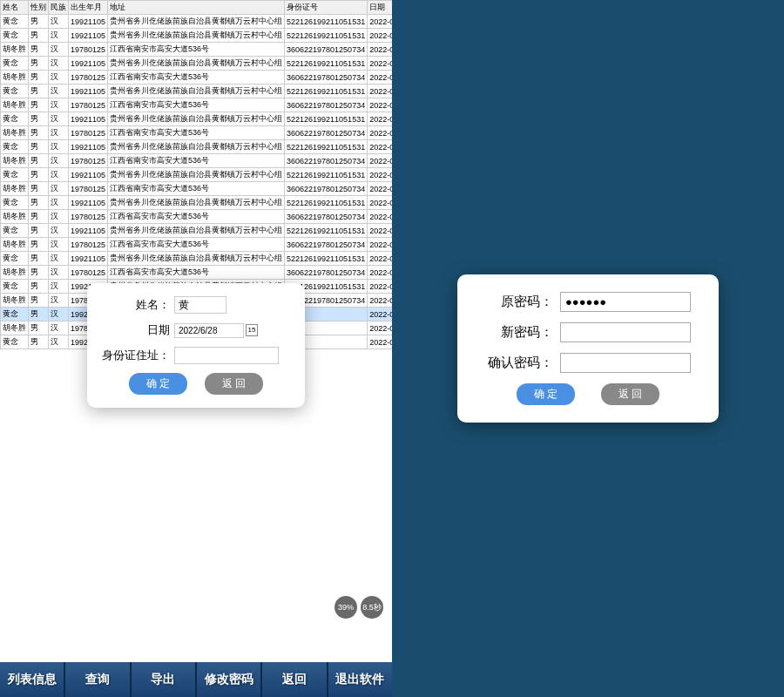  I want to click on ok-button: 确 定, so click(159, 383).